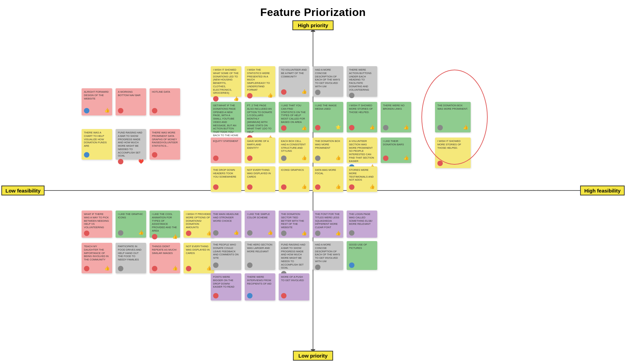  I want to click on sticky-card-bl6: PARTICIPATE IN FOOD DRIVES AND HELP HAND…, so click(131, 258).